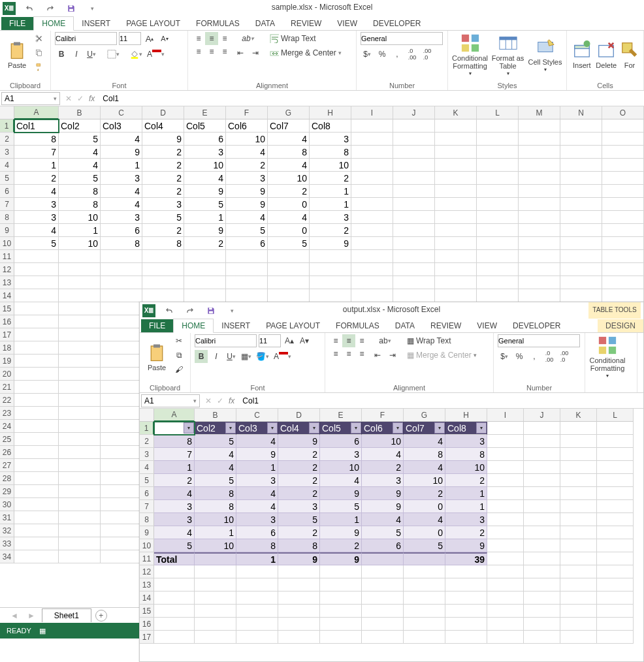 The image size is (644, 662). What do you see at coordinates (130, 39) in the screenshot?
I see `font-size-select` at bounding box center [130, 39].